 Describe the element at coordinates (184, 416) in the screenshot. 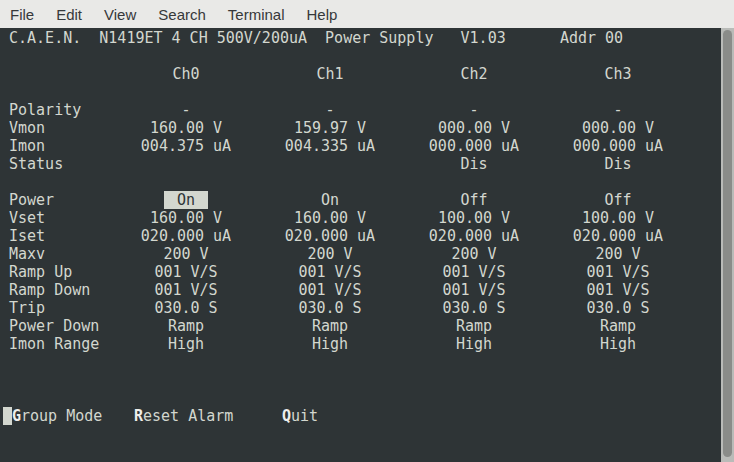

I see `reset-alarm-command: Reset Alarm` at that location.